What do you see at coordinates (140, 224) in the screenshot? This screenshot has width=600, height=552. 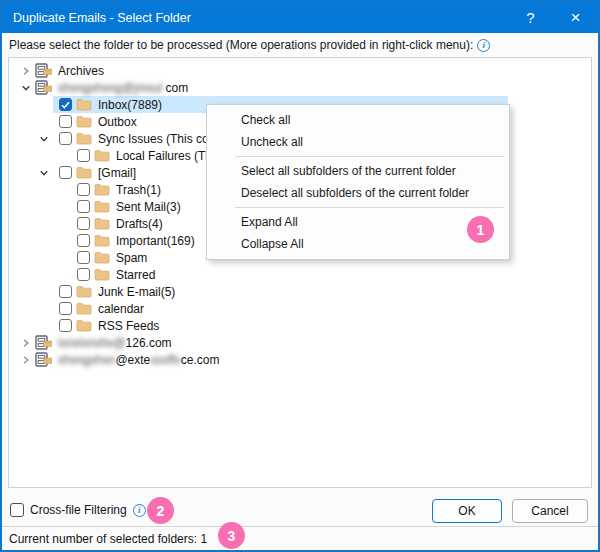 I see `tree-row-label: Drafts(4)` at bounding box center [140, 224].